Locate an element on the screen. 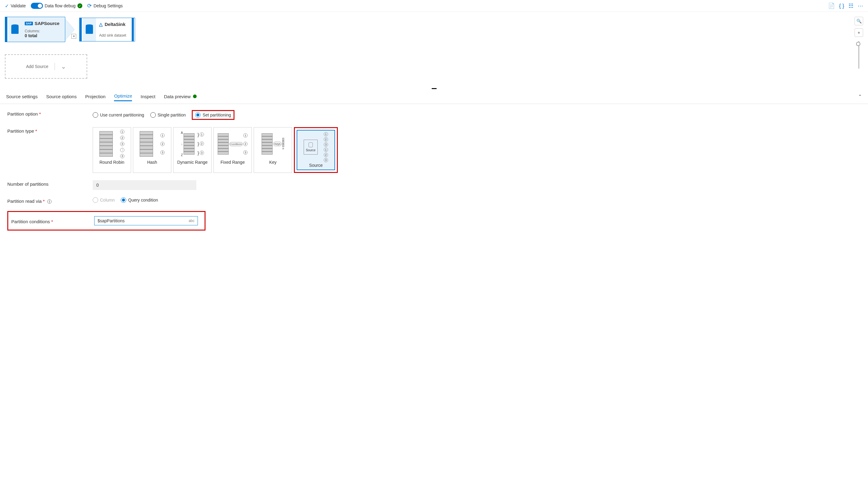 This screenshot has height=494, width=868. properties-icon: ☷ is located at coordinates (851, 6).